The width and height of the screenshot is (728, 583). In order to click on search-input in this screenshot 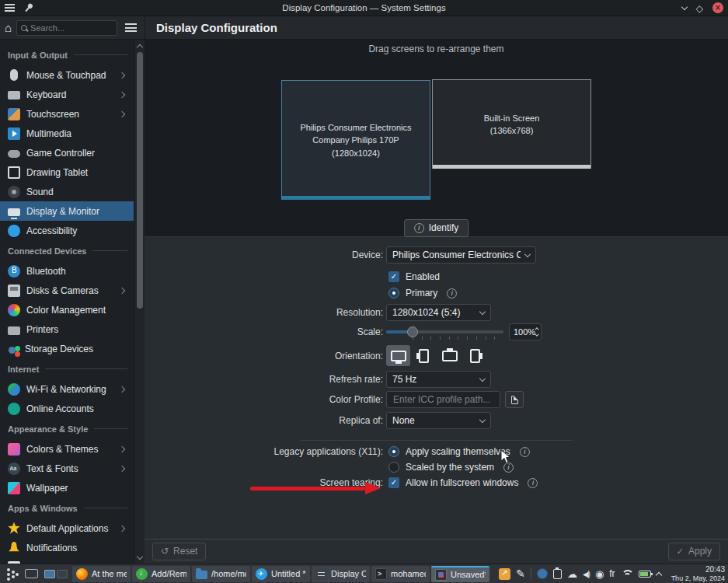, I will do `click(71, 28)`.